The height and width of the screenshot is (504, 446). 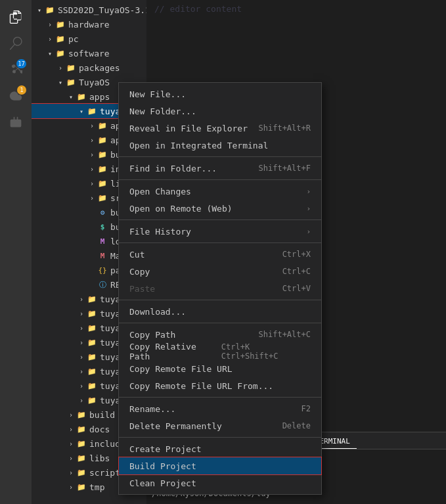 What do you see at coordinates (71, 444) in the screenshot?
I see `chevron-include2` at bounding box center [71, 444].